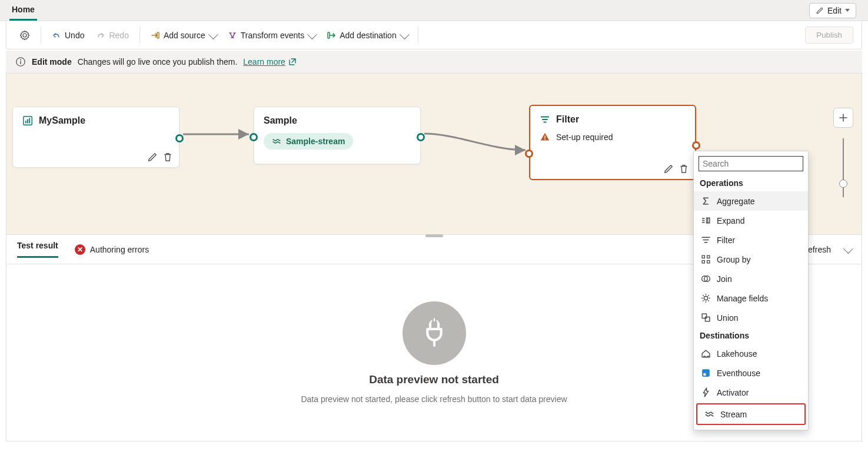 The image size is (868, 468). Describe the element at coordinates (434, 35) in the screenshot. I see `toolbar: Undo Redo Add source Transform events Ad…` at that location.